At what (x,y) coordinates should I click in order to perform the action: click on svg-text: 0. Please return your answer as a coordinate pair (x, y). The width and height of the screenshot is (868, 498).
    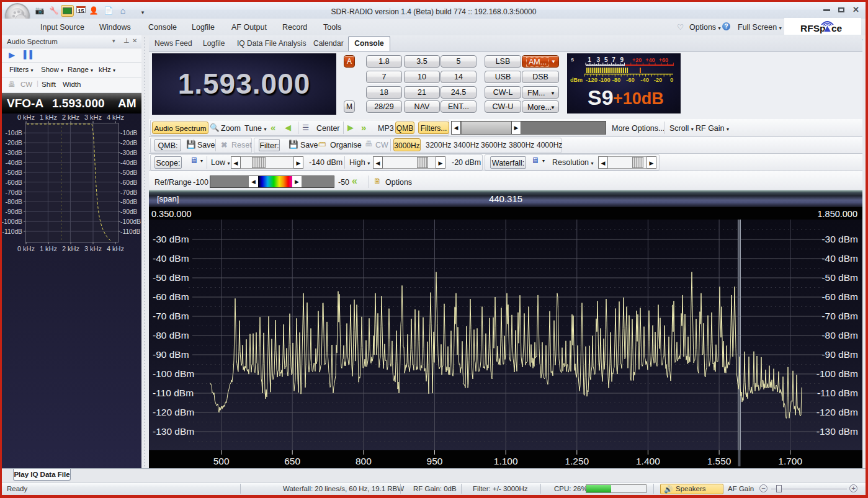
    Looking at the image, I should click on (671, 79).